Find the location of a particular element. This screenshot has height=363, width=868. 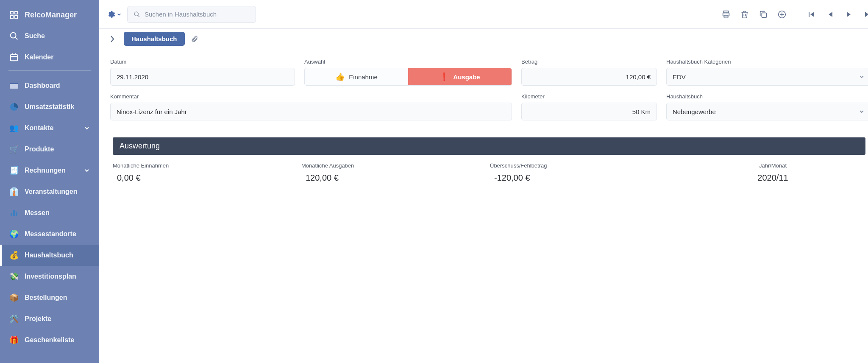

value-kategorie: EDV is located at coordinates (679, 77).